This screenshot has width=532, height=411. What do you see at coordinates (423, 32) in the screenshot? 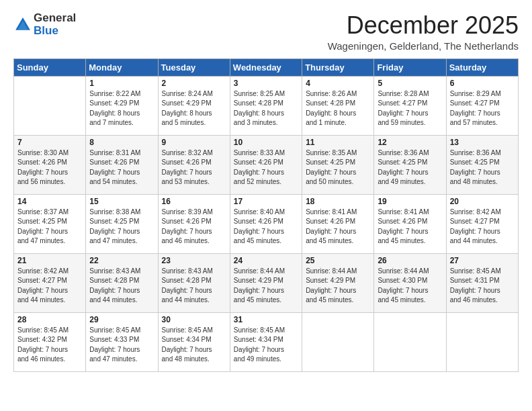
I see `title-block: December 2025 Wageningen, Gelderland, Th…` at bounding box center [423, 32].